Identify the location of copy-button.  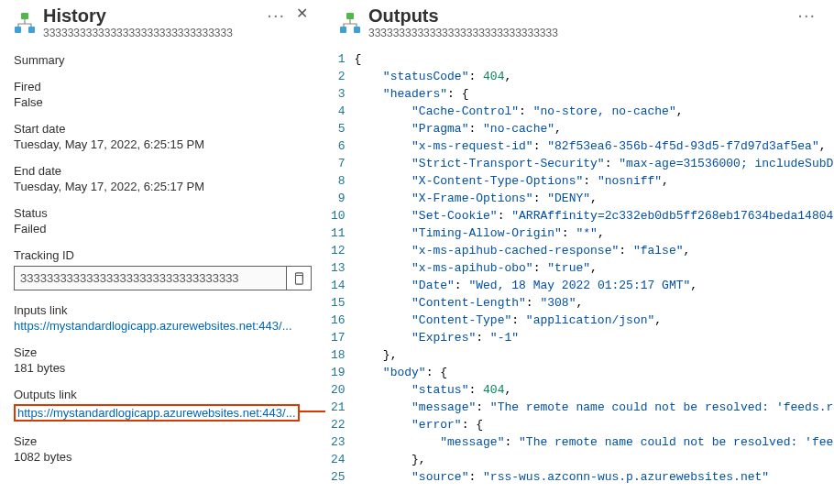
(299, 279).